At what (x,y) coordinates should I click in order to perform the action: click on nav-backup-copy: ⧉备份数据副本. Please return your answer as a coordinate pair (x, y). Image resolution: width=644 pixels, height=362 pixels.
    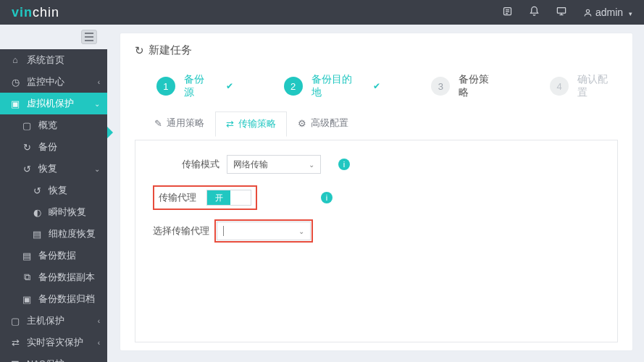
    Looking at the image, I should click on (54, 277).